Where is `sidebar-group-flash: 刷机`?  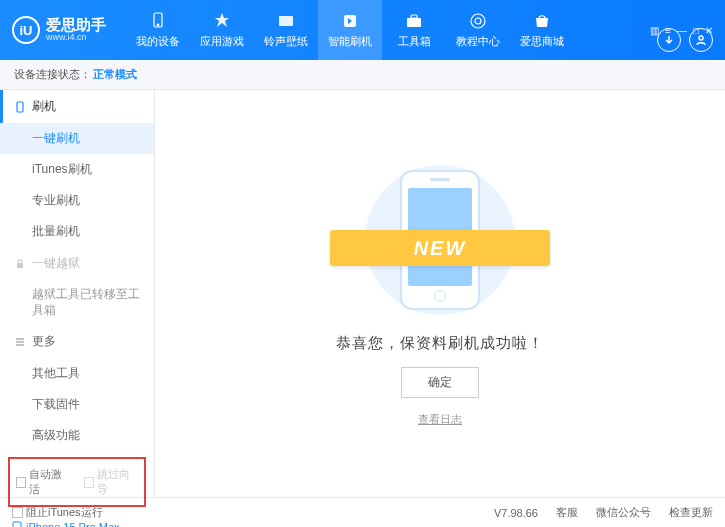 sidebar-group-flash: 刷机 is located at coordinates (77, 106).